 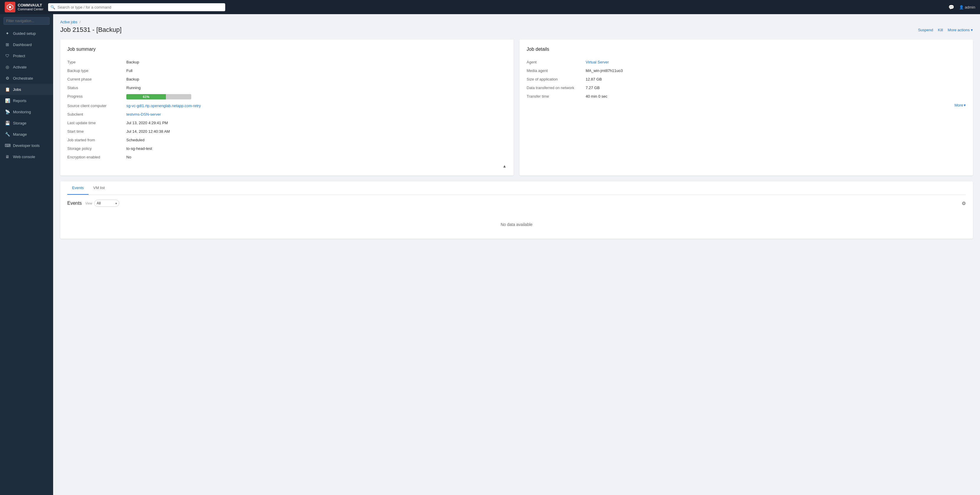 What do you see at coordinates (517, 210) in the screenshot?
I see `bottom-section: Events VM list Events View All Err` at bounding box center [517, 210].